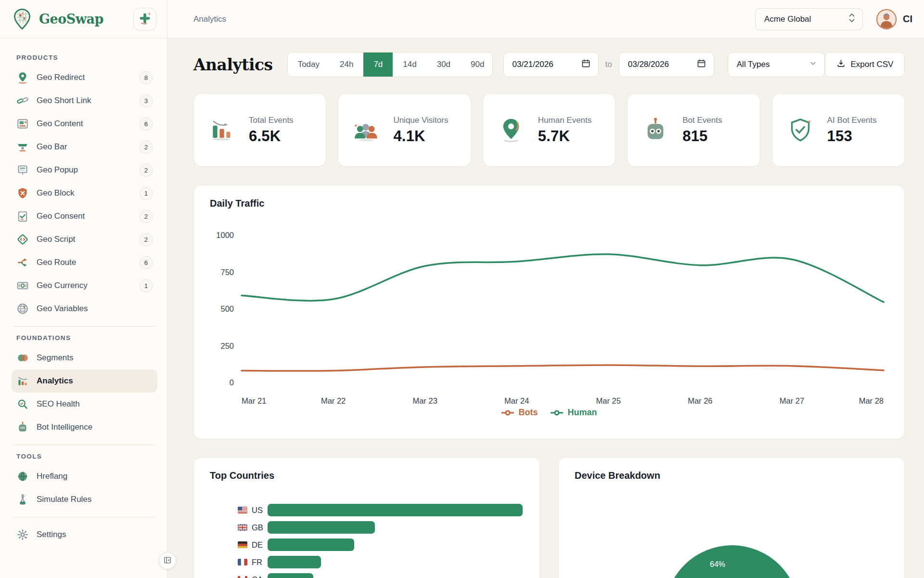  What do you see at coordinates (809, 19) in the screenshot?
I see `org-selector: Acme Global` at bounding box center [809, 19].